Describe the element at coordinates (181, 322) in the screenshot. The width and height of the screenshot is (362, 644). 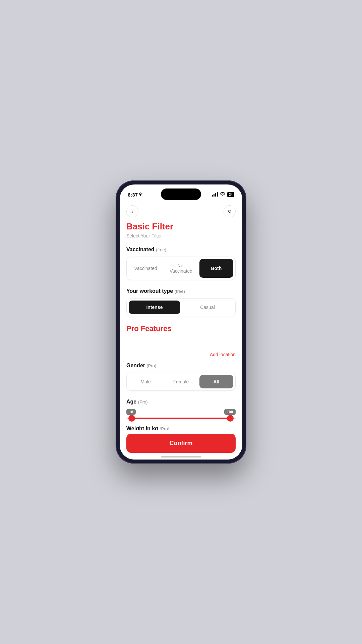
I see `phone-screen: 6:37` at that location.